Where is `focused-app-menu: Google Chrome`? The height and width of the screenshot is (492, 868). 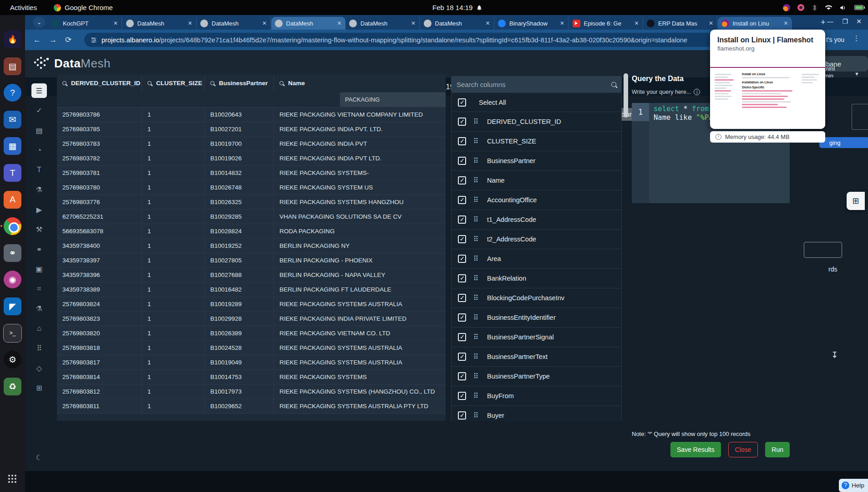
focused-app-menu: Google Chrome is located at coordinates (83, 7).